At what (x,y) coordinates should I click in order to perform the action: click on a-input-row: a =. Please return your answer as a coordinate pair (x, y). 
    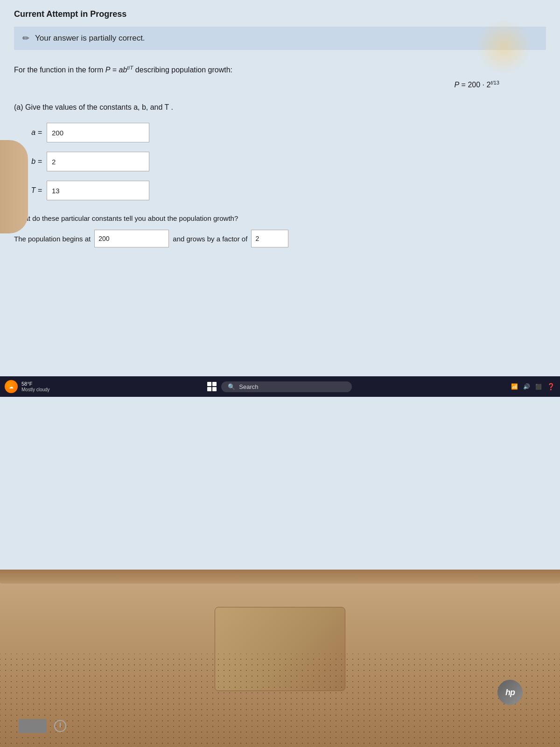
    Looking at the image, I should click on (280, 133).